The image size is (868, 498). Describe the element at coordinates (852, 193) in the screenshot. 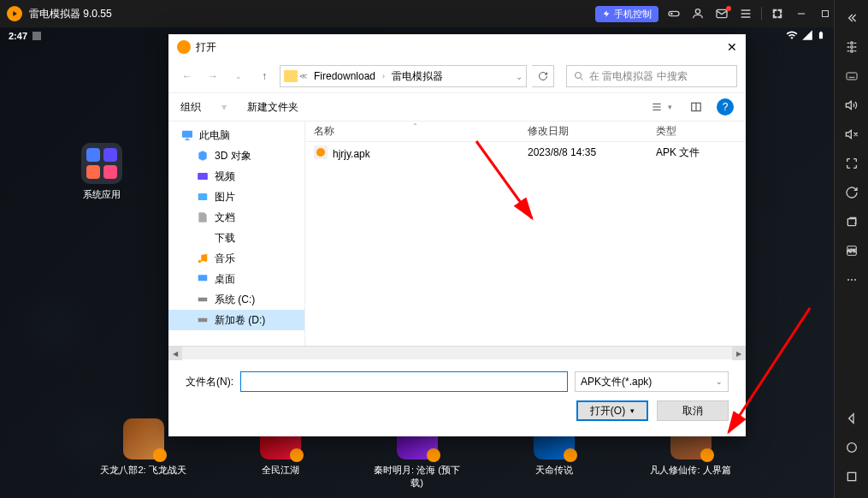

I see `refresh-icon` at that location.